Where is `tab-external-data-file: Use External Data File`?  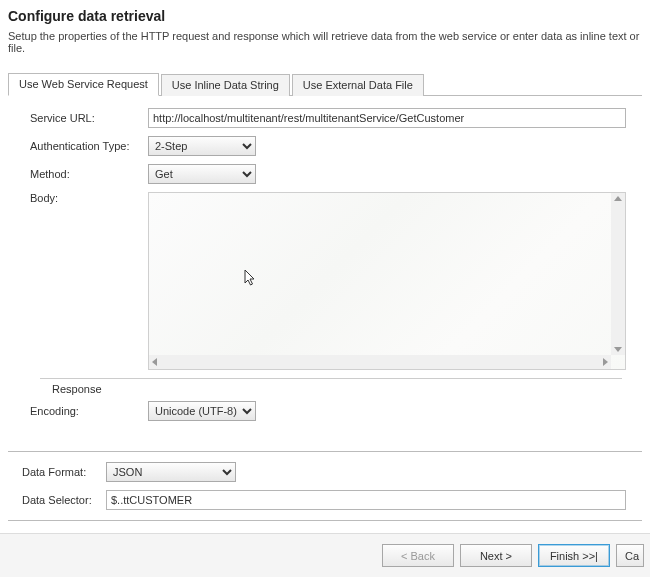 tab-external-data-file: Use External Data File is located at coordinates (358, 85).